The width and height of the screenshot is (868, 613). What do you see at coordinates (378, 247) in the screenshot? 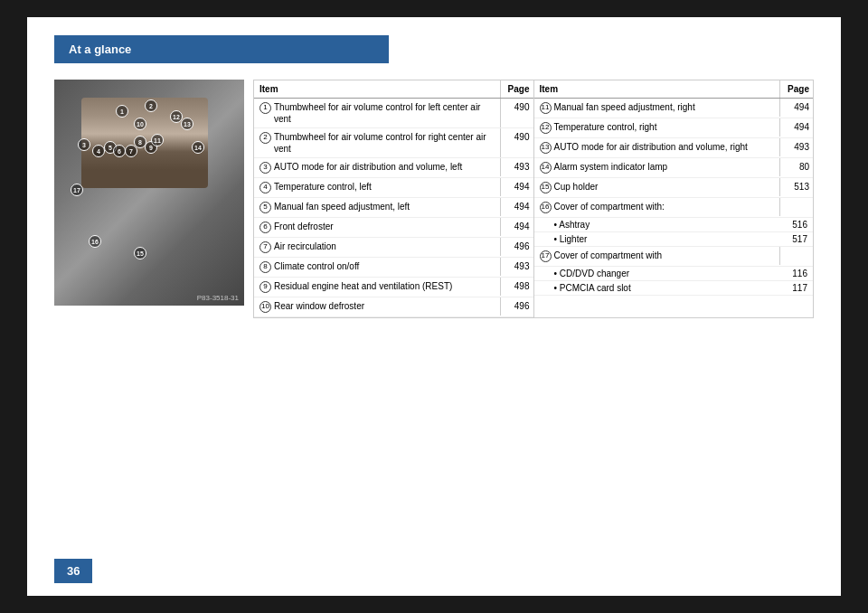
I see `row-item: 7 Air recirculation` at bounding box center [378, 247].